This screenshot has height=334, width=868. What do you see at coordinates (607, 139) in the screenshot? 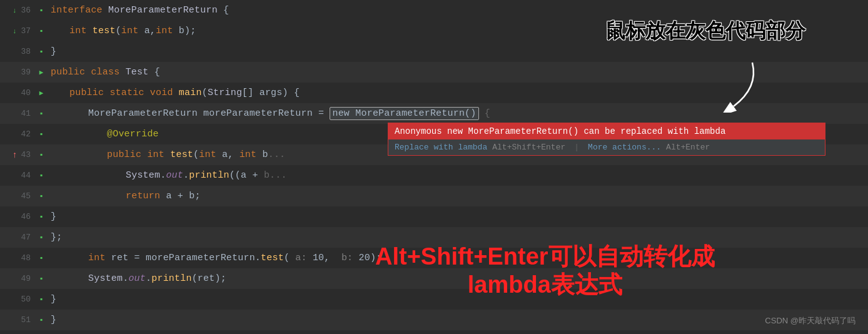
I see `tooltip-popup: Anonymous new MoreParameterReturn() can …` at bounding box center [607, 139].